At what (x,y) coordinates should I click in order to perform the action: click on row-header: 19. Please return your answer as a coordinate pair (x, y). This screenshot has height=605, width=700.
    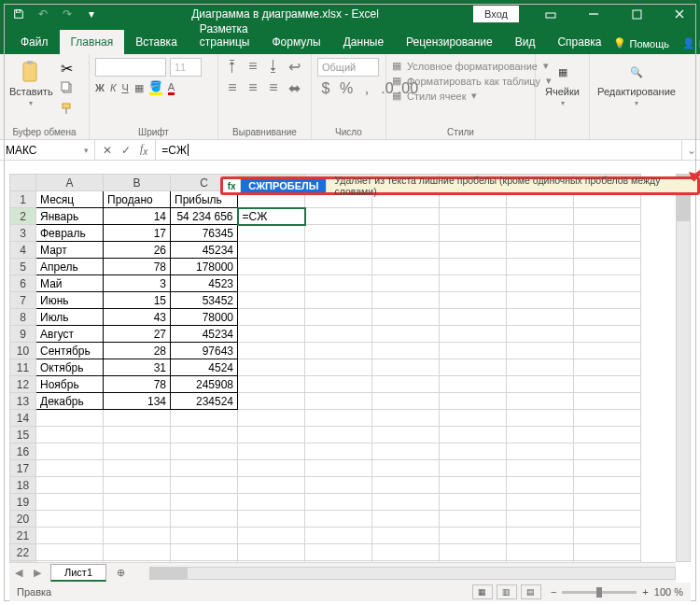
    Looking at the image, I should click on (23, 502).